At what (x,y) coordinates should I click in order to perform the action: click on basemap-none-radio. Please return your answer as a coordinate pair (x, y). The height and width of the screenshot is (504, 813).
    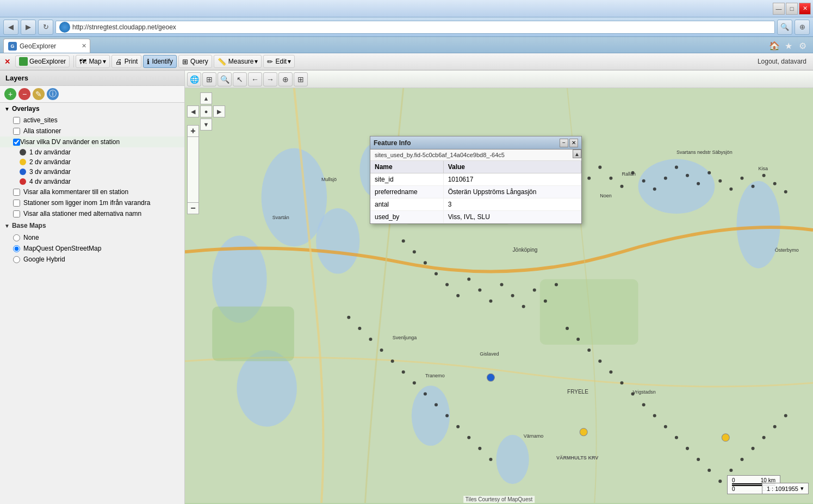
    Looking at the image, I should click on (16, 238).